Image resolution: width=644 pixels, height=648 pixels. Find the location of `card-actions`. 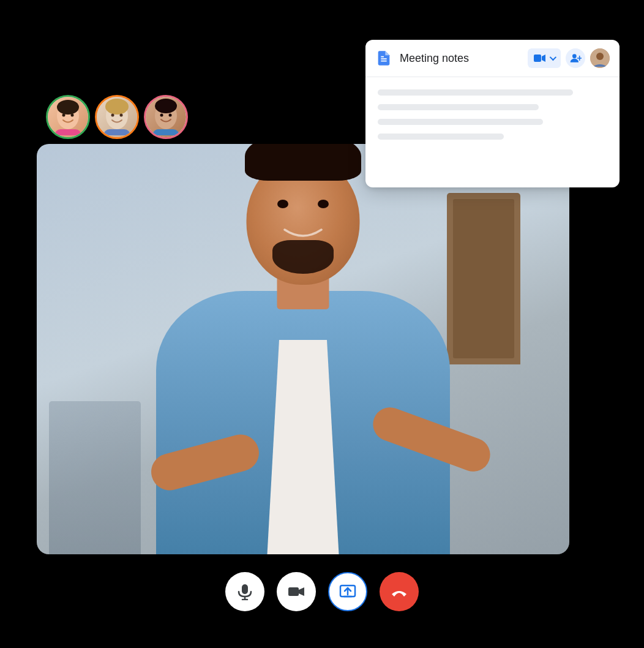

card-actions is located at coordinates (569, 58).